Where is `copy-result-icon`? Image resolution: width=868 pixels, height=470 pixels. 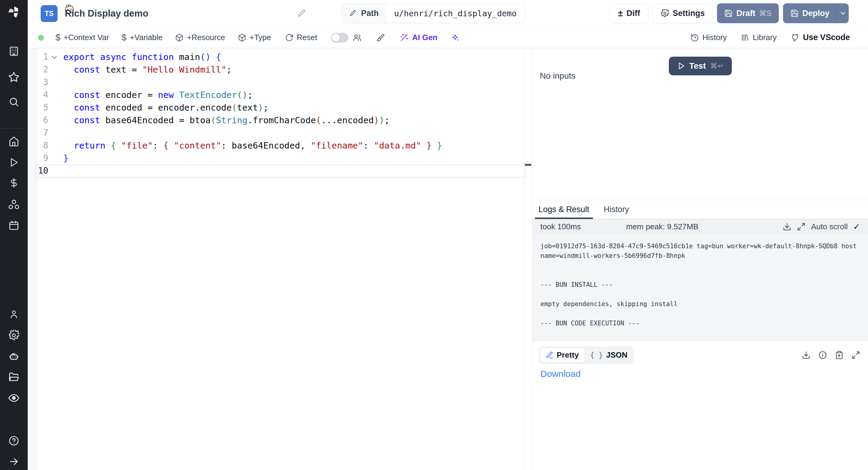
copy-result-icon is located at coordinates (839, 355).